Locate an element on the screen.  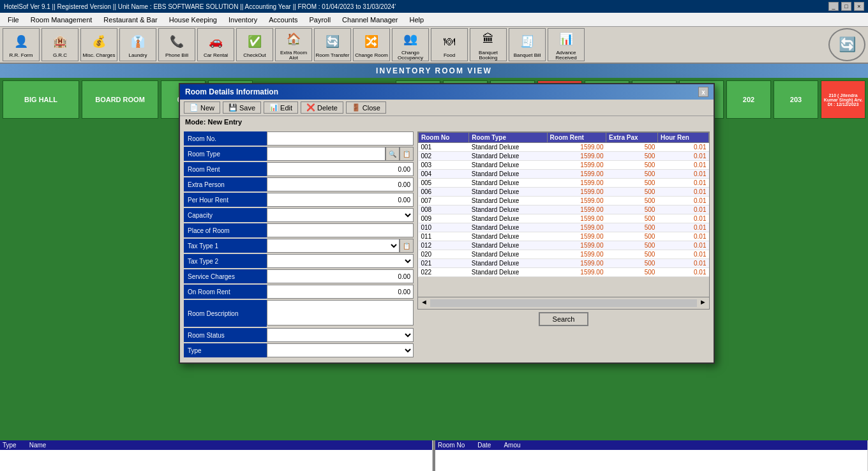
toolbar-extra-room: 🏠 Extra Room Alot is located at coordinates (294, 45).